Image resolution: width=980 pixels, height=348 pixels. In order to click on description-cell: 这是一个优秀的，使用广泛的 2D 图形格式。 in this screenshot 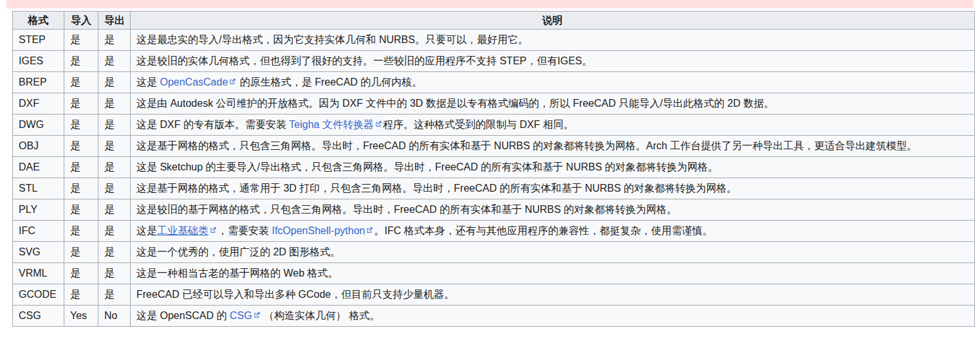, I will do `click(553, 252)`.